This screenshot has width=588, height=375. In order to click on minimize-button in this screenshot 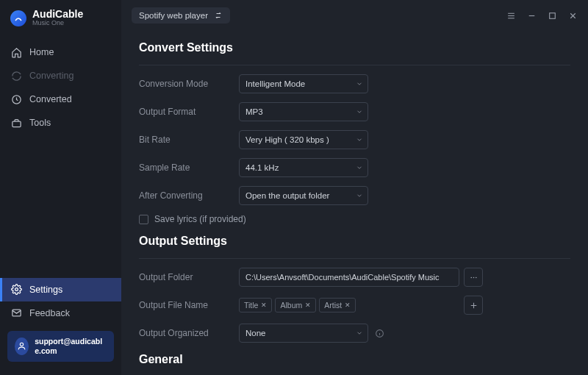, I will do `click(531, 15)`.